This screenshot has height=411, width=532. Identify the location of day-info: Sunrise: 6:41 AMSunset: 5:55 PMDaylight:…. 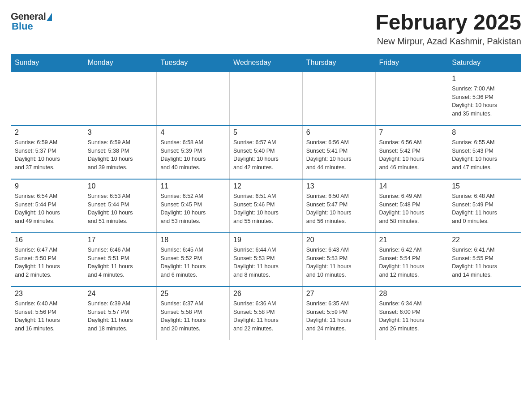
(485, 262).